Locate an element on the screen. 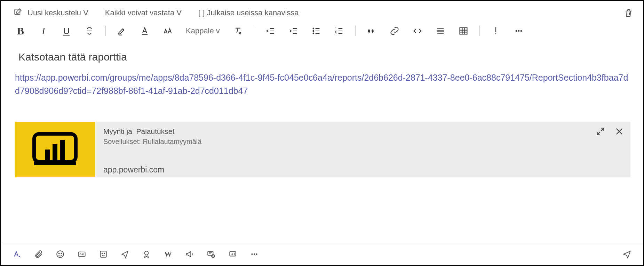 This screenshot has width=644, height=266. attach-button is located at coordinates (39, 254).